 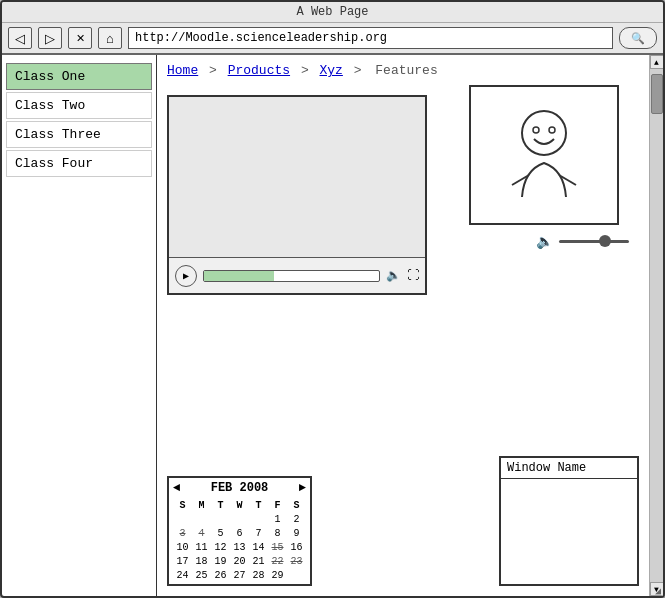 What do you see at coordinates (278, 534) in the screenshot?
I see `calendar-day: 8` at bounding box center [278, 534].